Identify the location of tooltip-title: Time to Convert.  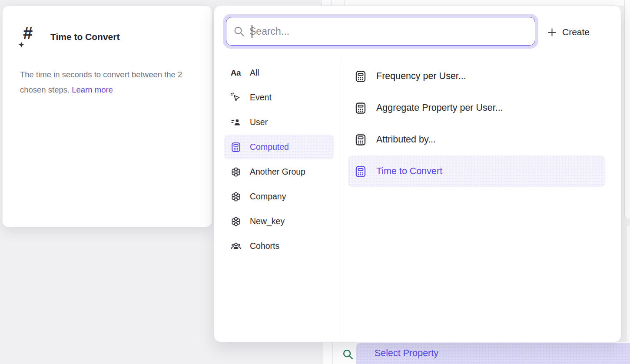
(85, 37).